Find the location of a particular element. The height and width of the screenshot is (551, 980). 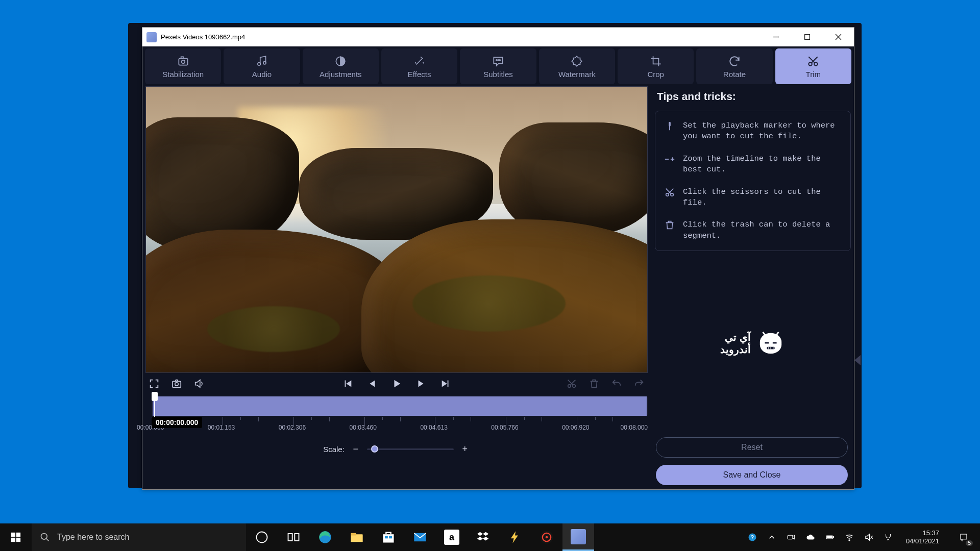

tips-box: Set the playback marker to where you wan… is located at coordinates (753, 181).